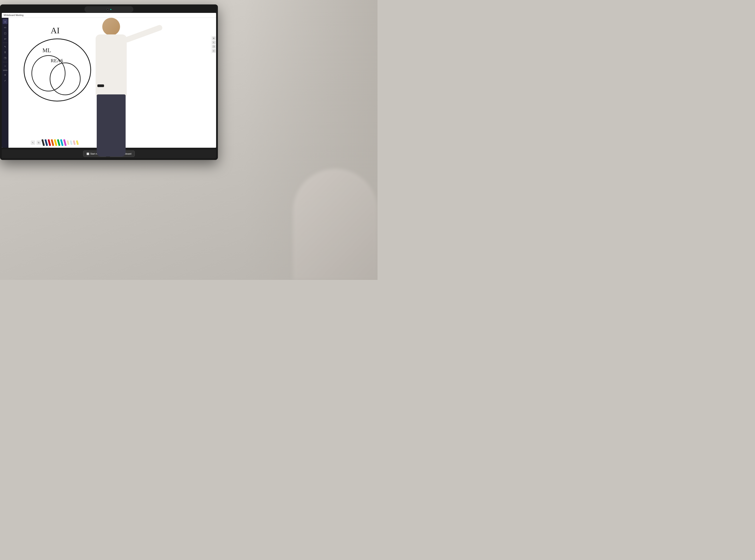  I want to click on person-legs, so click(111, 125).